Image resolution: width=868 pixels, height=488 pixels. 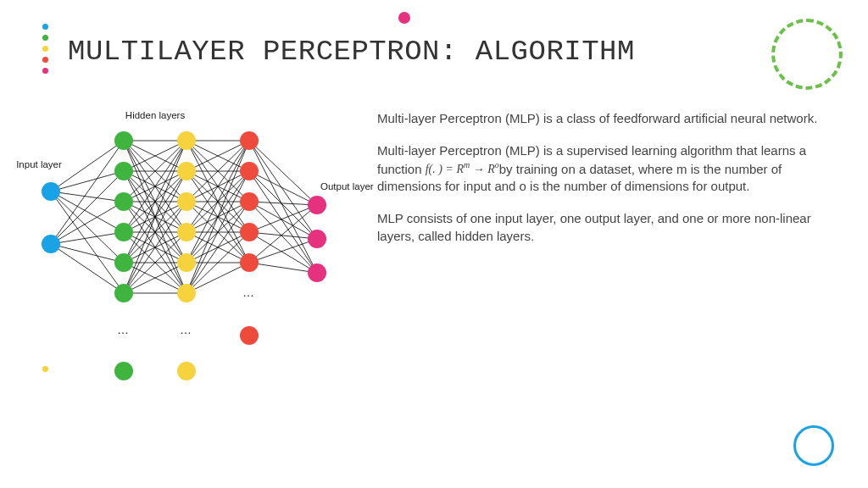 What do you see at coordinates (814, 446) in the screenshot?
I see `ring-icon` at bounding box center [814, 446].